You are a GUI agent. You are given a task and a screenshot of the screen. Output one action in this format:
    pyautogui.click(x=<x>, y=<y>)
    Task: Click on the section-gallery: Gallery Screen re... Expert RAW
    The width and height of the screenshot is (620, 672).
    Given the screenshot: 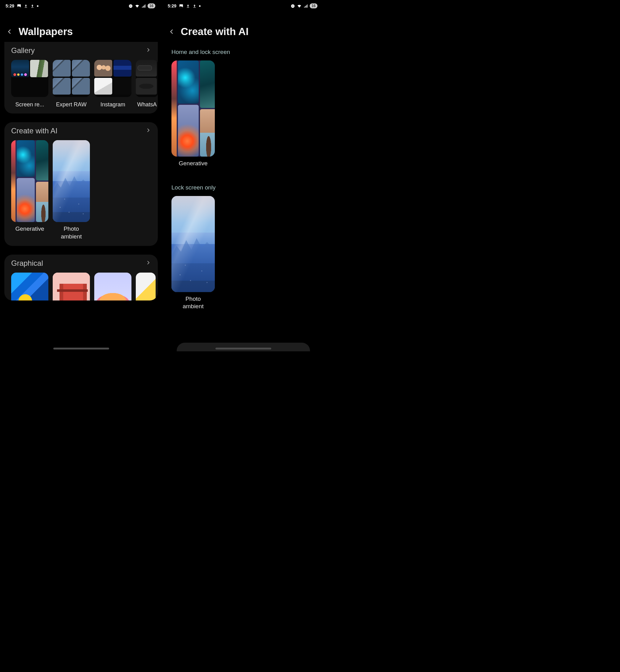 What is the action you would take?
    pyautogui.click(x=81, y=78)
    